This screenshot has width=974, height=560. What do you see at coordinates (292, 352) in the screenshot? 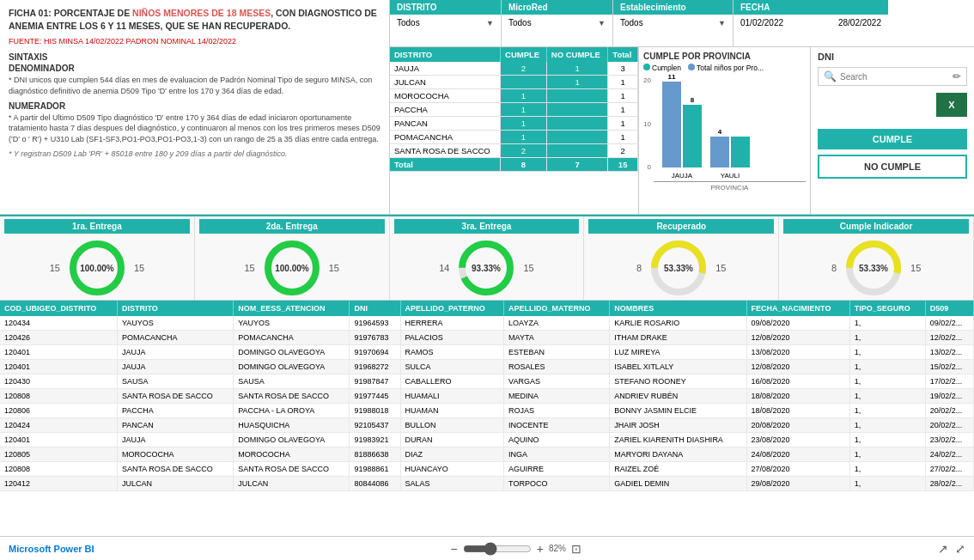
I see `table-cell: DOMINGO OLAVEGOYA` at bounding box center [292, 352].